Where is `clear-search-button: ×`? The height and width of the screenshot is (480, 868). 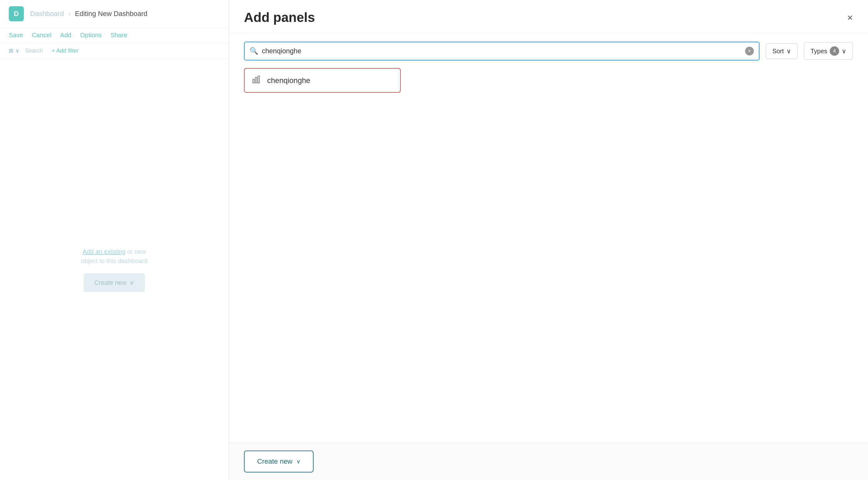 clear-search-button: × is located at coordinates (749, 51).